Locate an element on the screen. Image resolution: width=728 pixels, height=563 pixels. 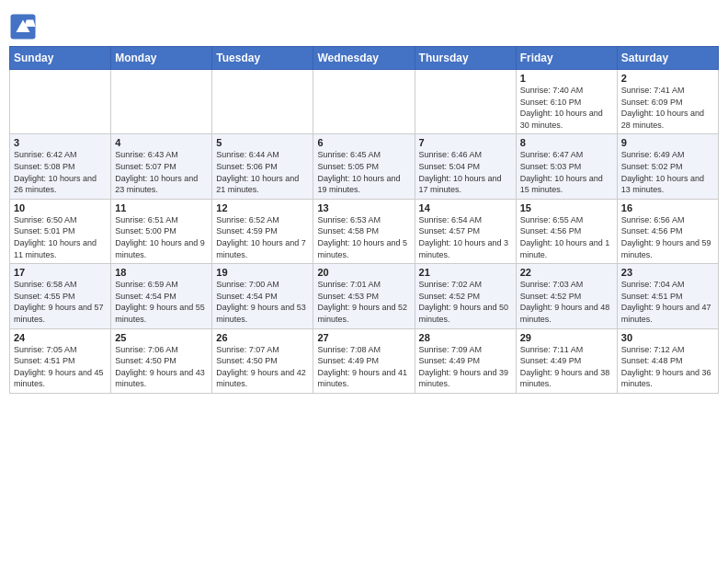
day-number: 12 is located at coordinates (263, 208).